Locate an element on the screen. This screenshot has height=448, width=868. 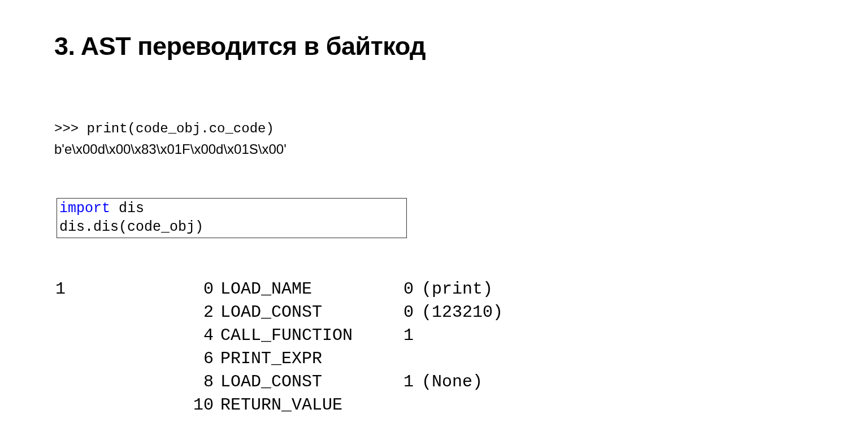
bytecode-op: CALL_FUNCTION is located at coordinates (308, 336).